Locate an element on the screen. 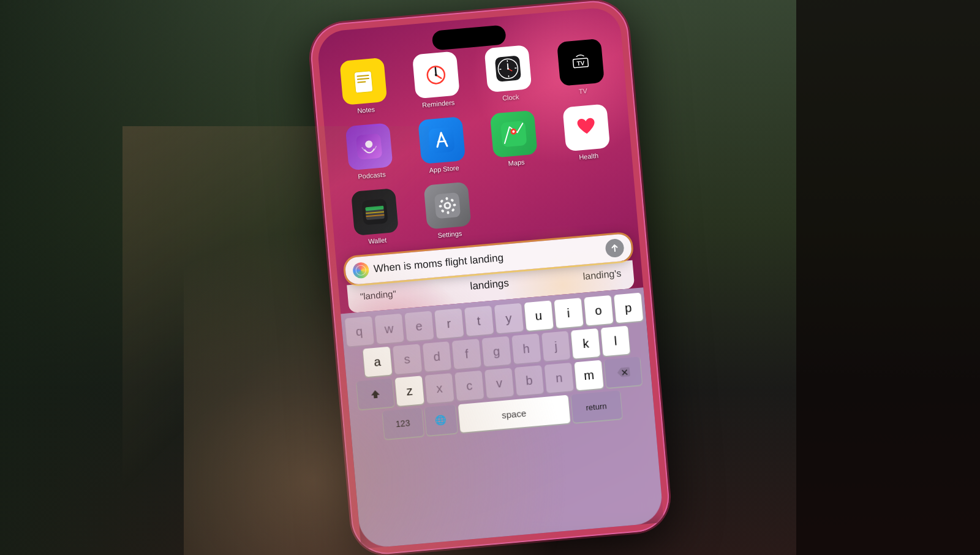 Image resolution: width=980 pixels, height=555 pixels. clock-label: Clock is located at coordinates (511, 97).